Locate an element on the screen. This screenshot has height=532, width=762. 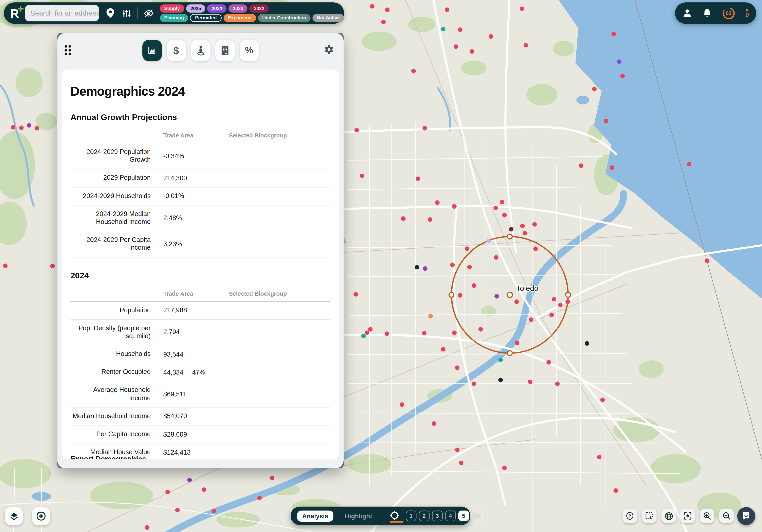
app-logo: R + is located at coordinates (16, 13).